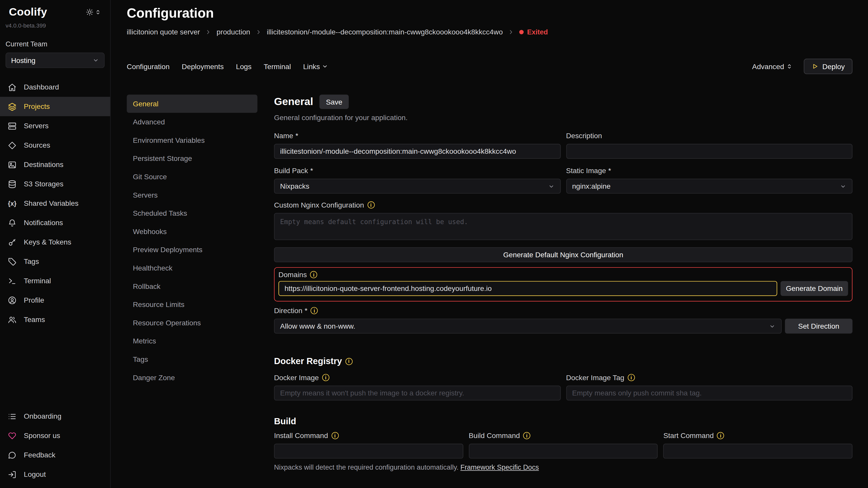 This screenshot has height=488, width=868. What do you see at coordinates (90, 11) in the screenshot?
I see `sun-icon` at bounding box center [90, 11].